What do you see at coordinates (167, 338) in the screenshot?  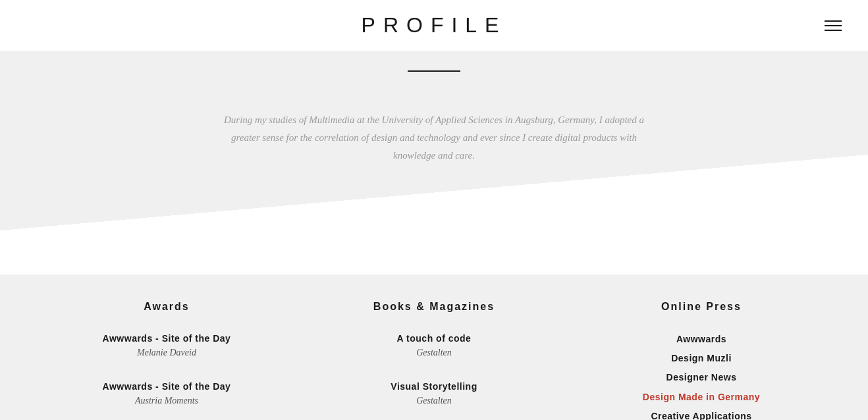 I see `award-entry-1-main: Awwwards - Site of the Day` at bounding box center [167, 338].